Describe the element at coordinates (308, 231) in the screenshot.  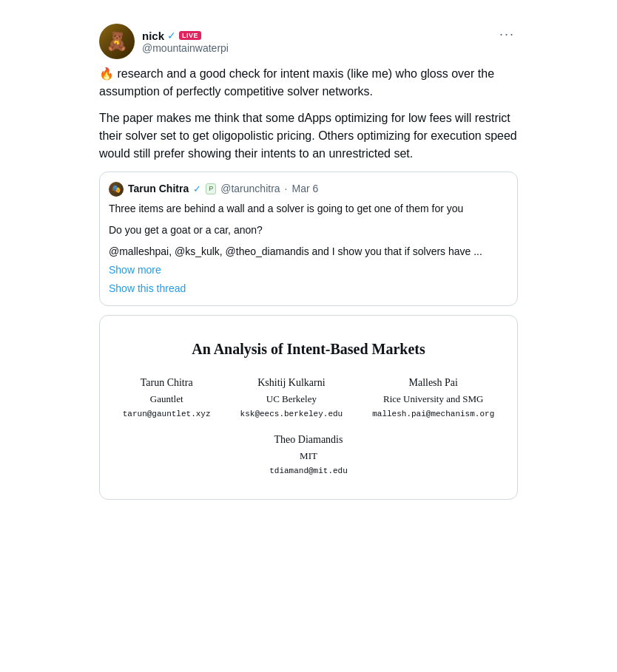
I see `quoted-tweet-body: Three items are behind a wall and a solv…` at that location.